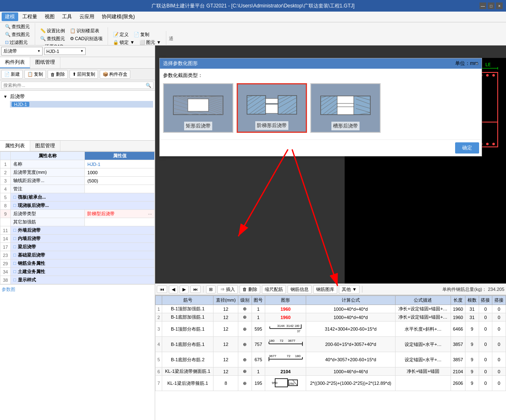  What do you see at coordinates (77, 97) in the screenshot?
I see `tree-root-item: ▼ 后浇带` at bounding box center [77, 97].